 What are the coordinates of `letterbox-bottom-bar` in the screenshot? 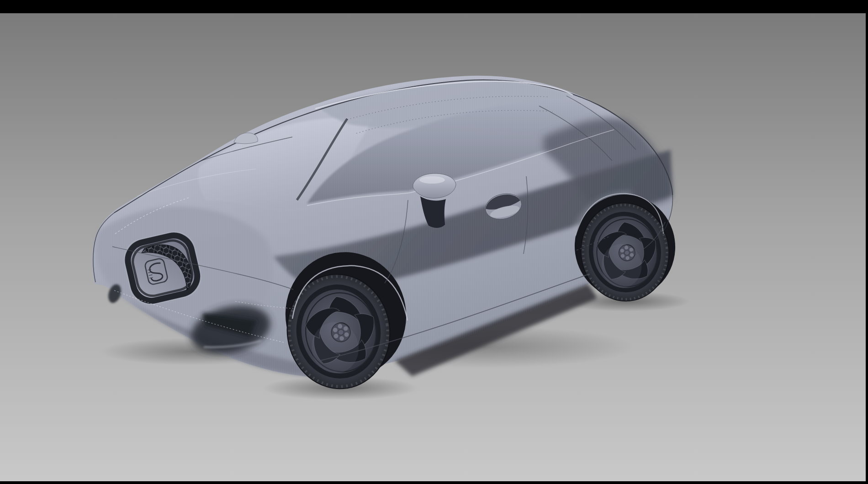 It's located at (434, 483).